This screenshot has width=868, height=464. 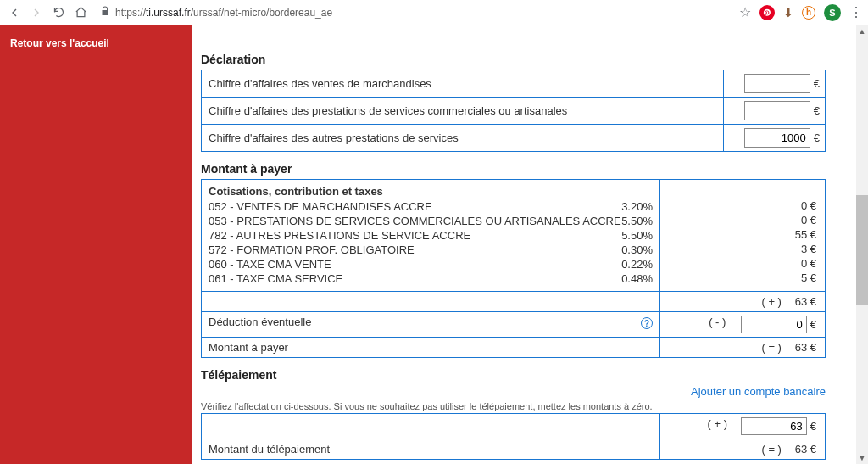 I want to click on forward-button, so click(x=36, y=13).